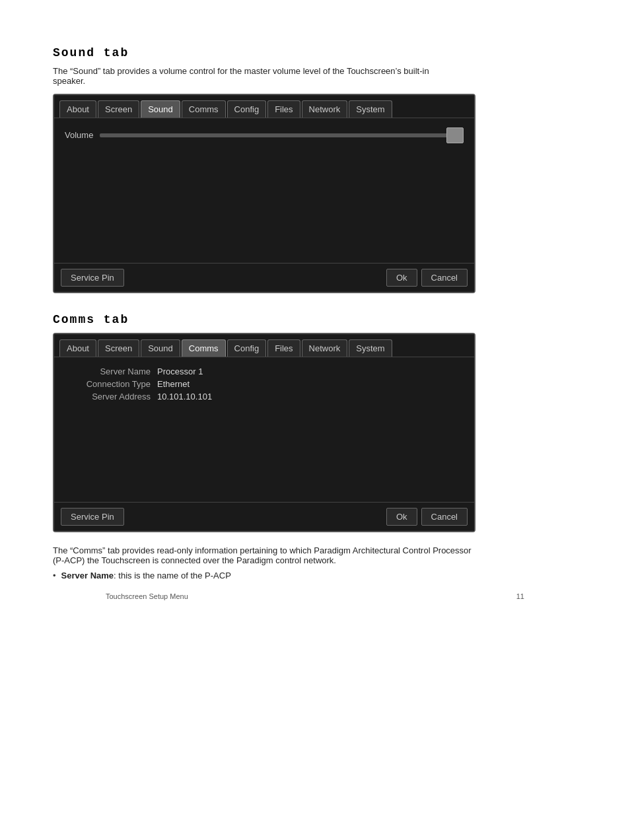 This screenshot has width=630, height=840. I want to click on comms-field-value-1: Ethernet, so click(173, 384).